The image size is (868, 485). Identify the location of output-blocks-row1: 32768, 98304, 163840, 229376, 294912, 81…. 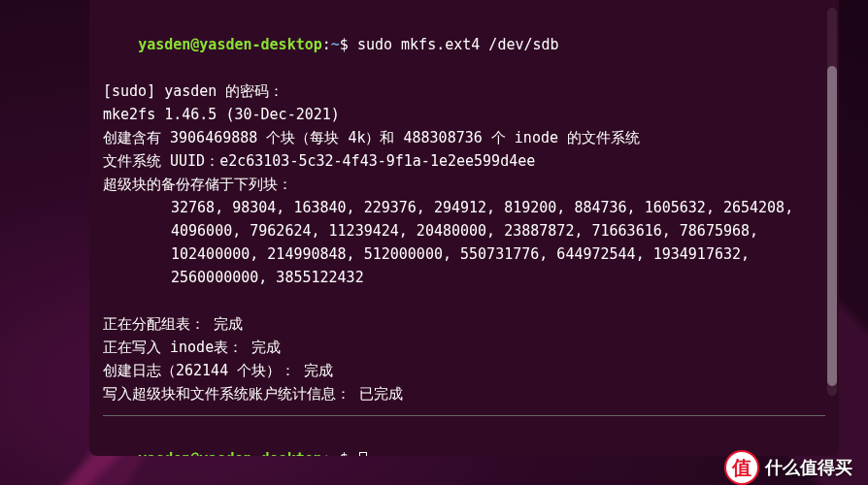
(464, 208).